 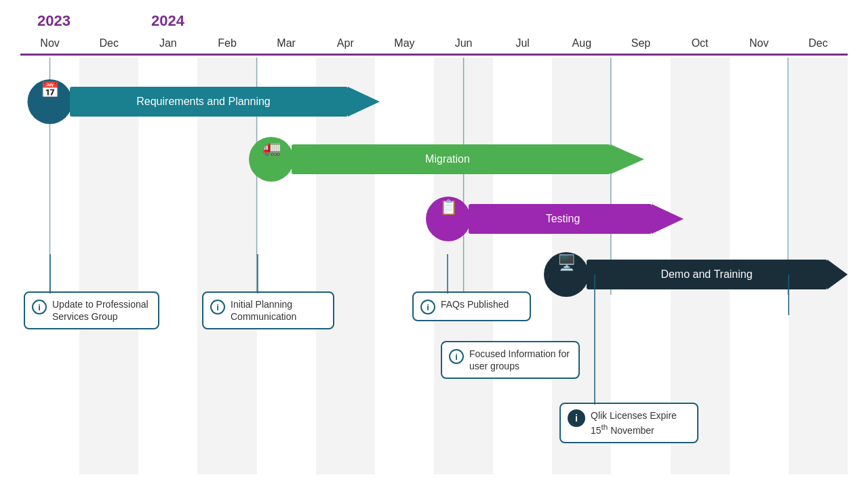 I want to click on svg-text: Testing, so click(x=563, y=218).